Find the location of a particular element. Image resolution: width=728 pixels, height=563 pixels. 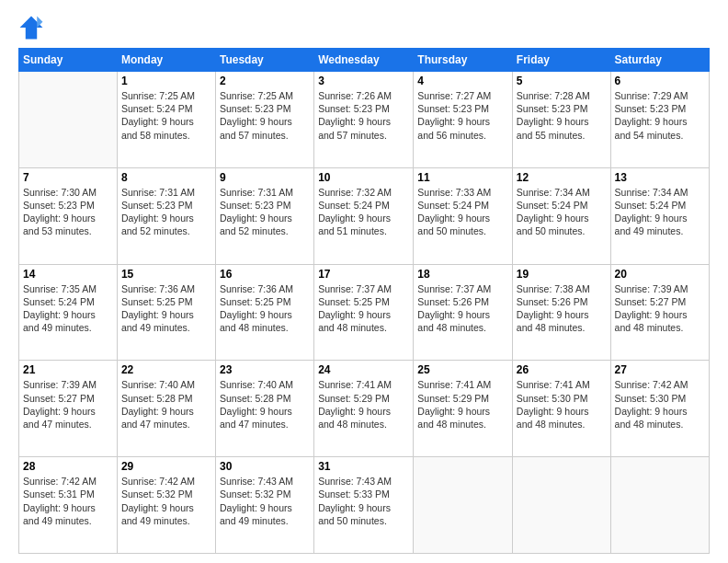

calendar-cell: 13Sunrise: 7:34 AMSunset: 5:24 PMDayligh… is located at coordinates (660, 215).